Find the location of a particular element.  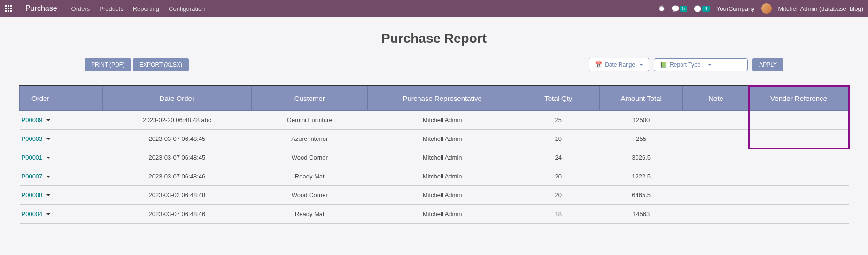

cell-customer: Azure Interior is located at coordinates (310, 139).